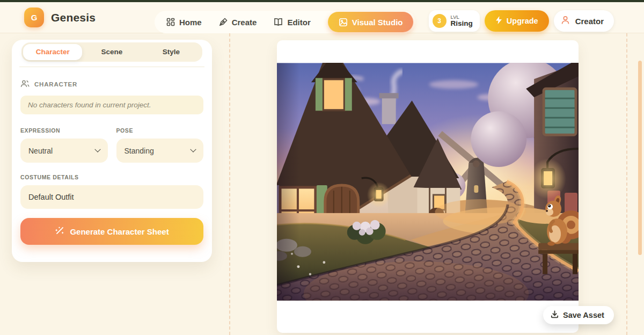  I want to click on header-actions: 3 LVL Rising Upgrade Creator, so click(522, 21).